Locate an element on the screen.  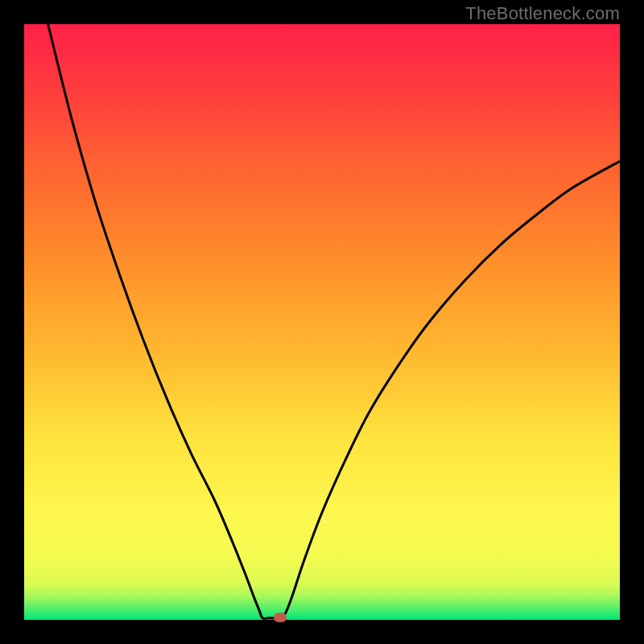
optimal-point-marker is located at coordinates (280, 617).